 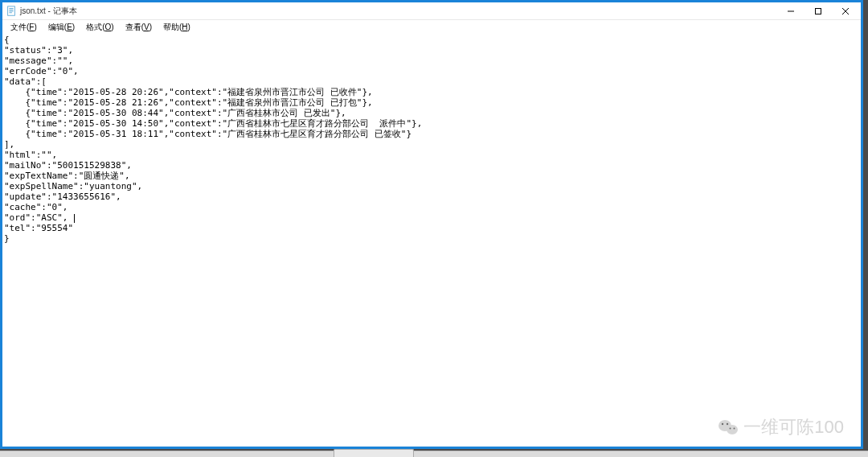 What do you see at coordinates (791, 11) in the screenshot?
I see `minimize-button` at bounding box center [791, 11].